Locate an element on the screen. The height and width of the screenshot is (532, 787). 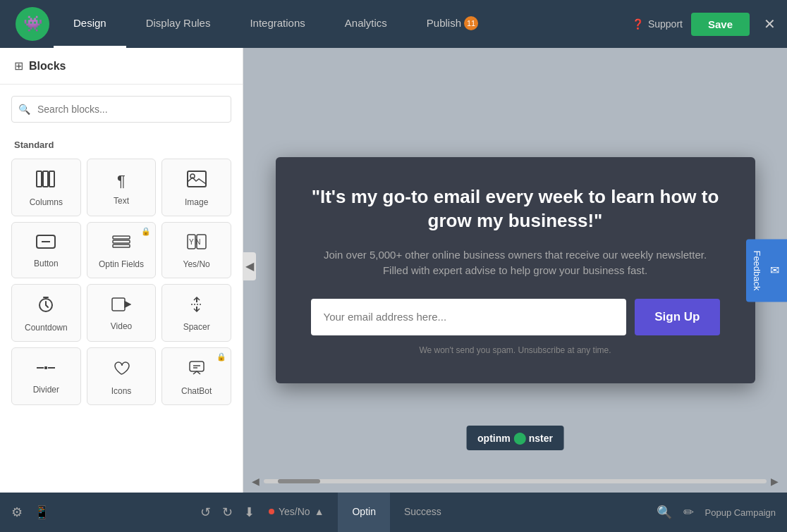
blocks-grid: Columns ¶ Text Image Button 🔒 is located at coordinates (121, 287).